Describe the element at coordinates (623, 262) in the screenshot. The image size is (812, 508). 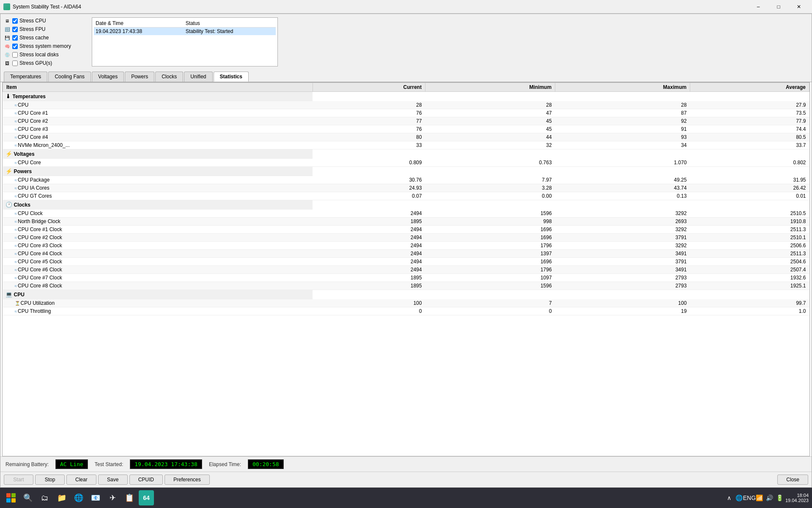
I see `row-maximum: 3791` at that location.